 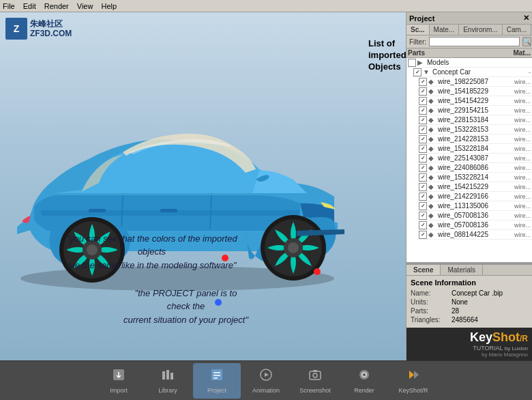 What do you see at coordinates (474, 101) in the screenshot?
I see `item-name: wire_154154229` at bounding box center [474, 101].